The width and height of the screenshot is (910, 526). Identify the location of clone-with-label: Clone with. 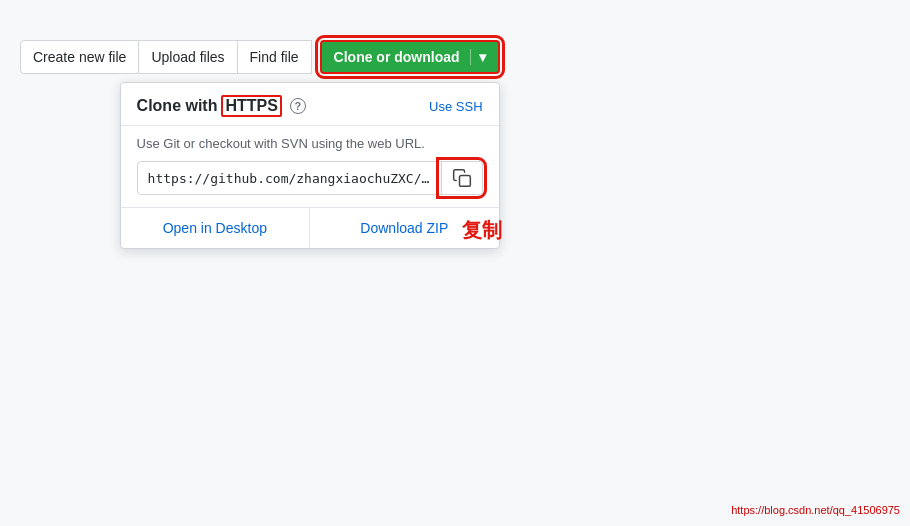
(178, 106).